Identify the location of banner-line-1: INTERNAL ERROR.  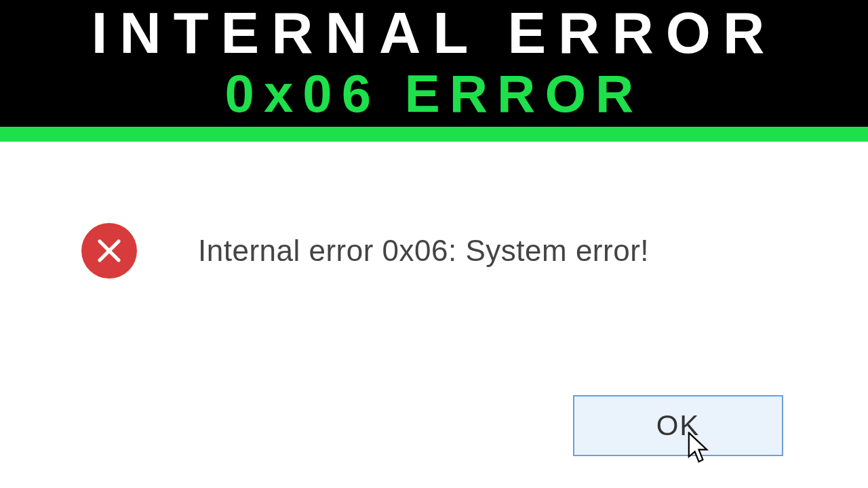
(434, 33).